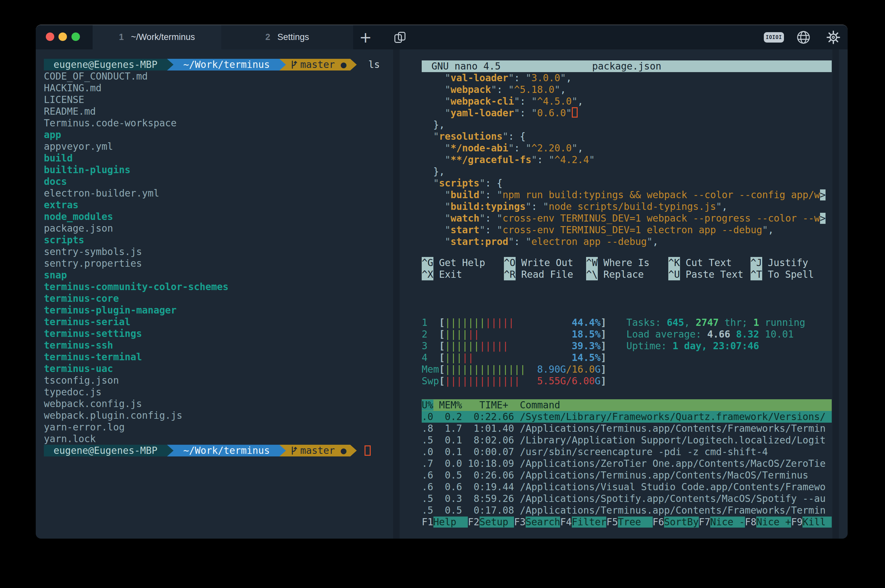 The width and height of the screenshot is (885, 588). Describe the element at coordinates (212, 158) in the screenshot. I see `directory-entry: build` at that location.